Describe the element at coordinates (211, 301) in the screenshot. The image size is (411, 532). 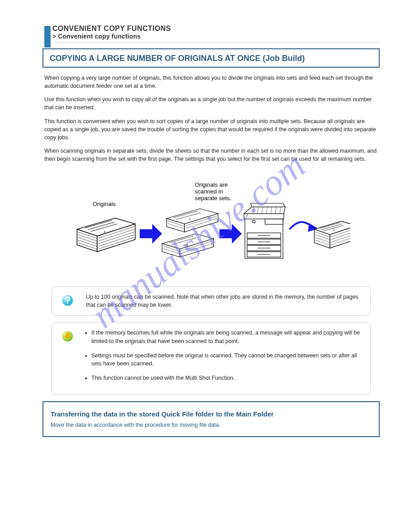
I see `info-text: Up to 100 originals can be scanned. Note…` at that location.